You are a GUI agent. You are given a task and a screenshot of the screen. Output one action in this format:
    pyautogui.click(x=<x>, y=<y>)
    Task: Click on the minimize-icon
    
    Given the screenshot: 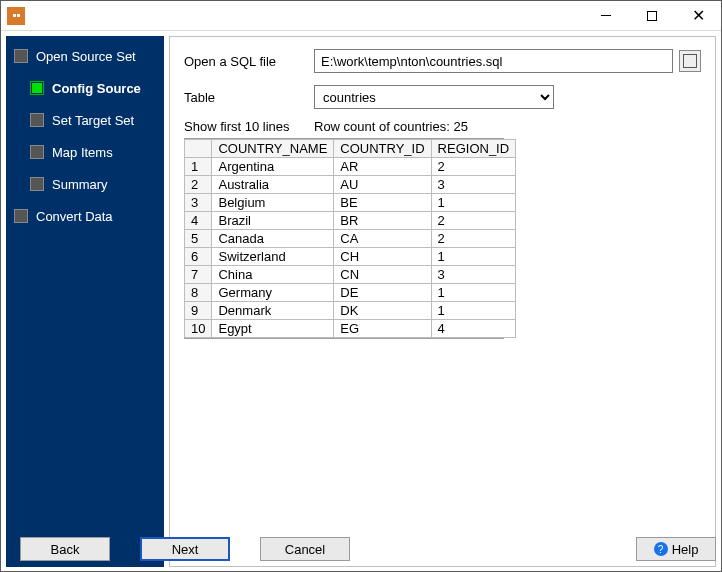 What is the action you would take?
    pyautogui.click(x=606, y=16)
    